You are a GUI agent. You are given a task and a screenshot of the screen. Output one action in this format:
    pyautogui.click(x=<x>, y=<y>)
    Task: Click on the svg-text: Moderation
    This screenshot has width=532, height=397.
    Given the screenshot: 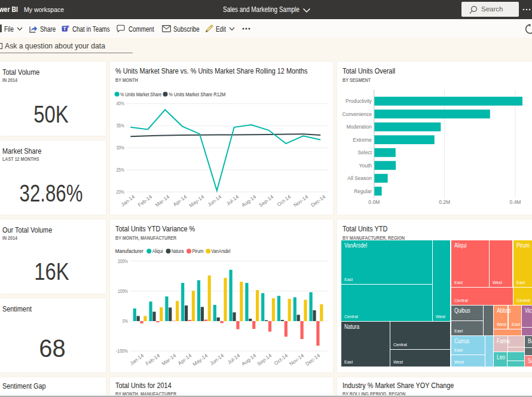 What is the action you would take?
    pyautogui.click(x=359, y=127)
    